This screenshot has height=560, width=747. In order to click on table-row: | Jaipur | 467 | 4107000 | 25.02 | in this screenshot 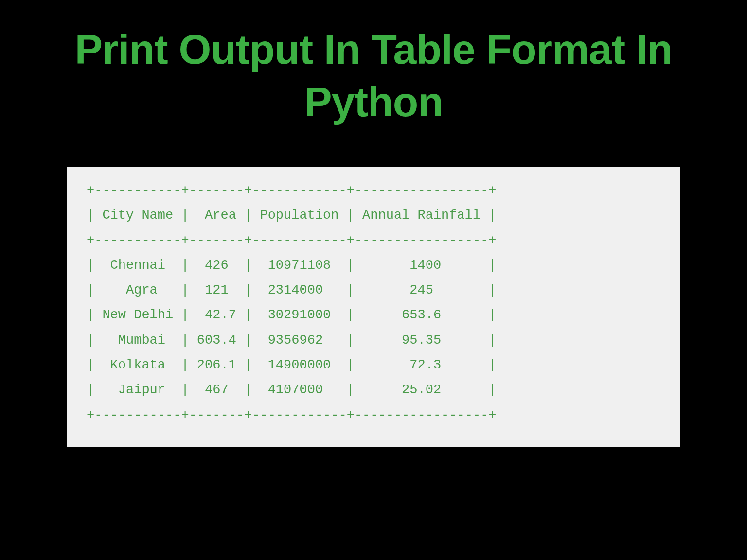, I will do `click(292, 390)`.